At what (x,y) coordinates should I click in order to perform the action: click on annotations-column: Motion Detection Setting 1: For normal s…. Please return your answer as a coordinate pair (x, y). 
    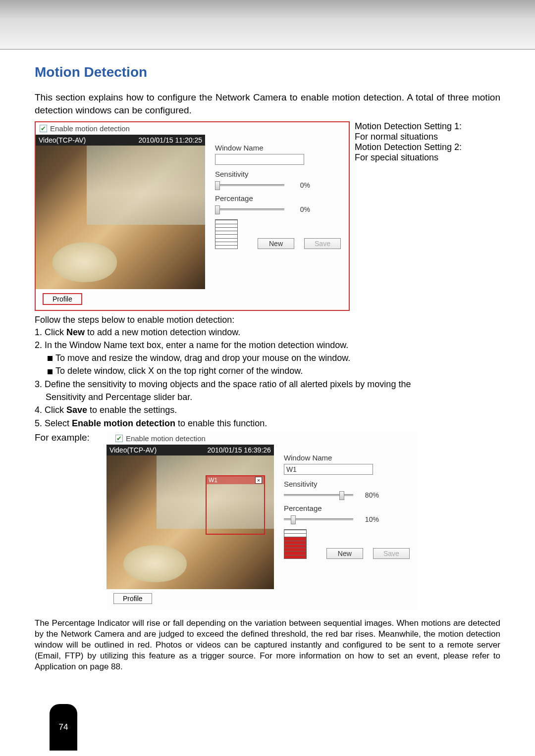
    Looking at the image, I should click on (428, 216).